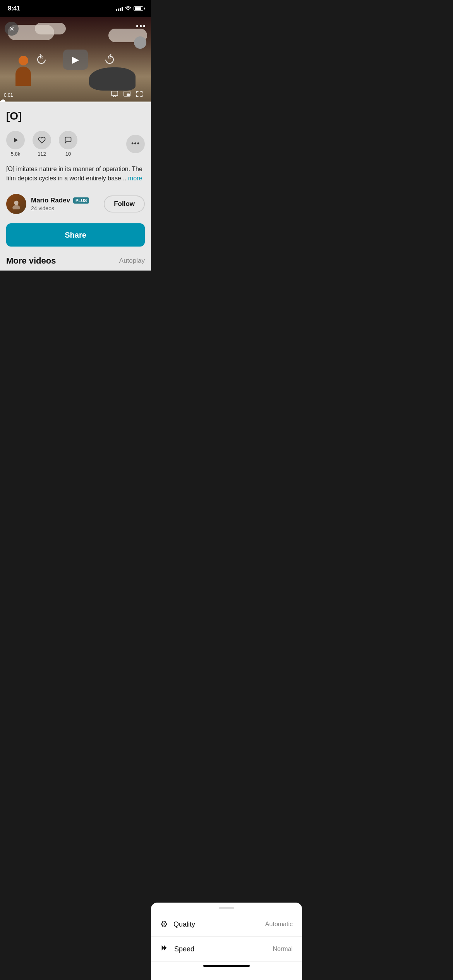  What do you see at coordinates (129, 95) in the screenshot?
I see `video-action-icons` at bounding box center [129, 95].